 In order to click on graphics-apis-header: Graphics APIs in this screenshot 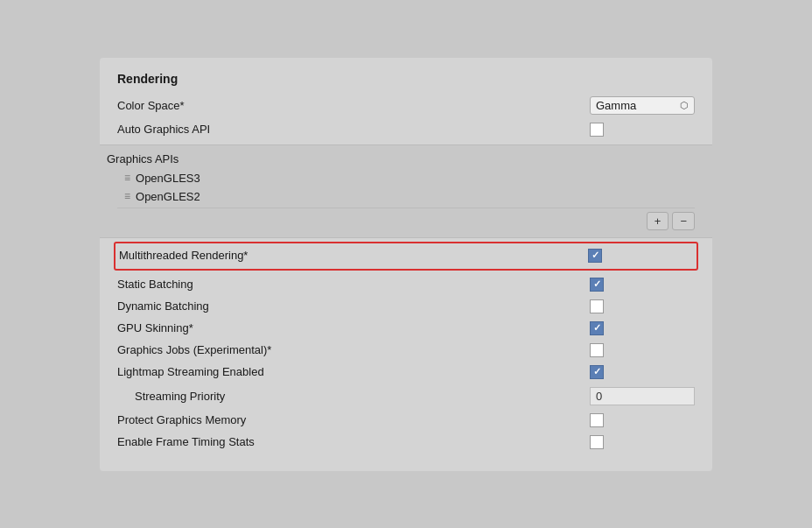, I will do `click(406, 159)`.